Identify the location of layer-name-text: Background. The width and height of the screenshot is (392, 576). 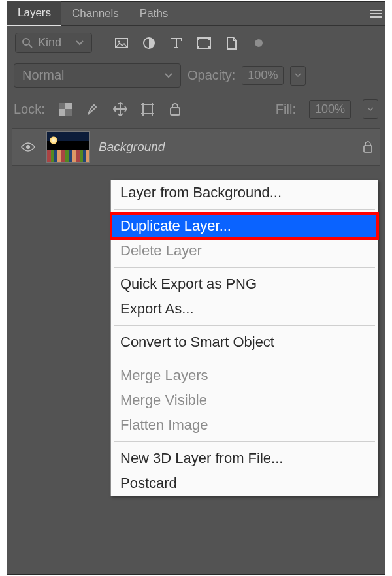
(231, 147).